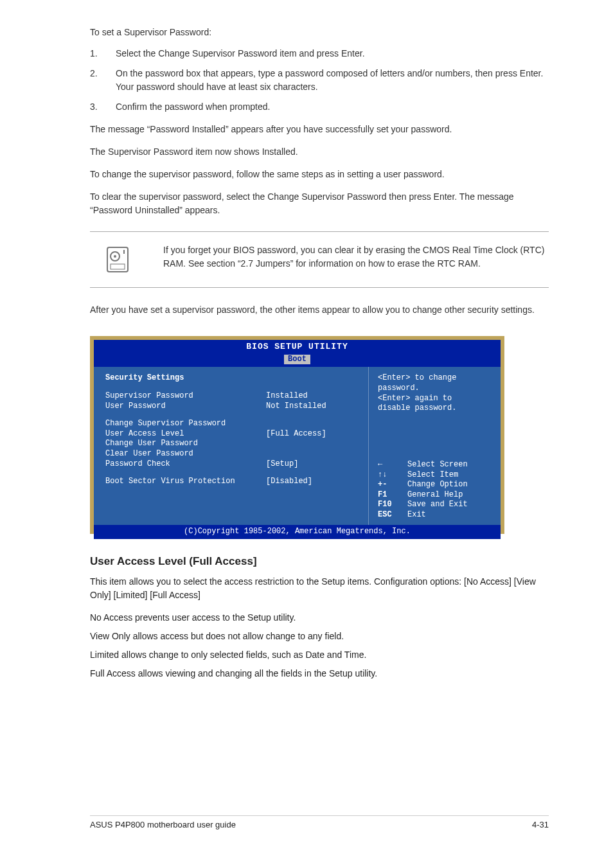 The image size is (613, 868). Describe the element at coordinates (314, 396) in the screenshot. I see `bios-value: Installed` at that location.